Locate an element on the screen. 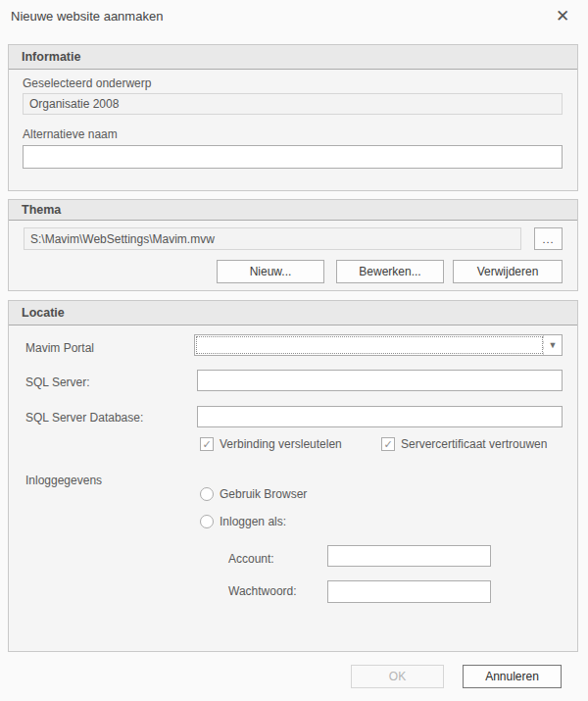  new-theme-button: Nieuw... is located at coordinates (270, 272).